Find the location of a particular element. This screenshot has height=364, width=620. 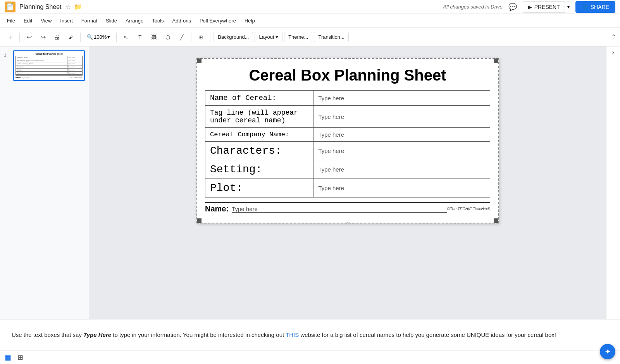

present-button-group: ▶ PRESENT ▾ is located at coordinates (548, 7).